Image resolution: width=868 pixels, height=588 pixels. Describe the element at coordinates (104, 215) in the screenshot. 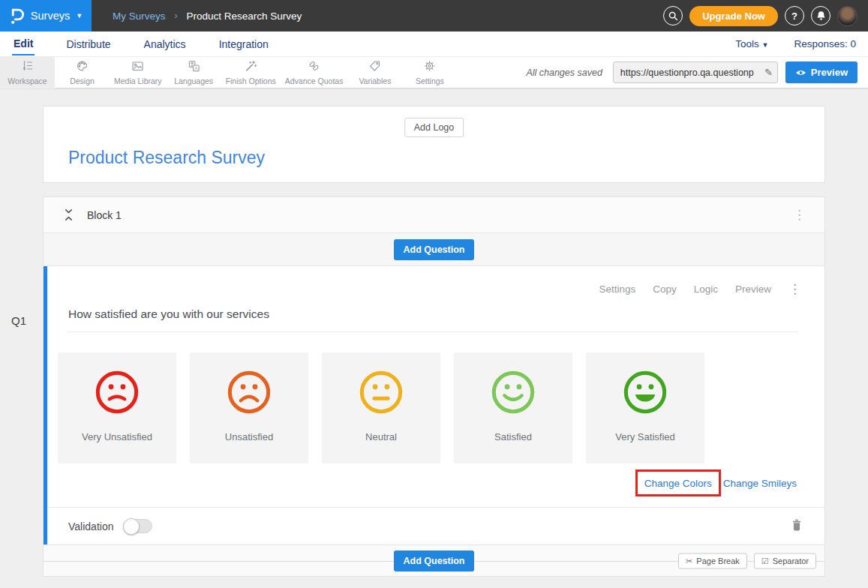

I see `block-title: Block 1` at that location.